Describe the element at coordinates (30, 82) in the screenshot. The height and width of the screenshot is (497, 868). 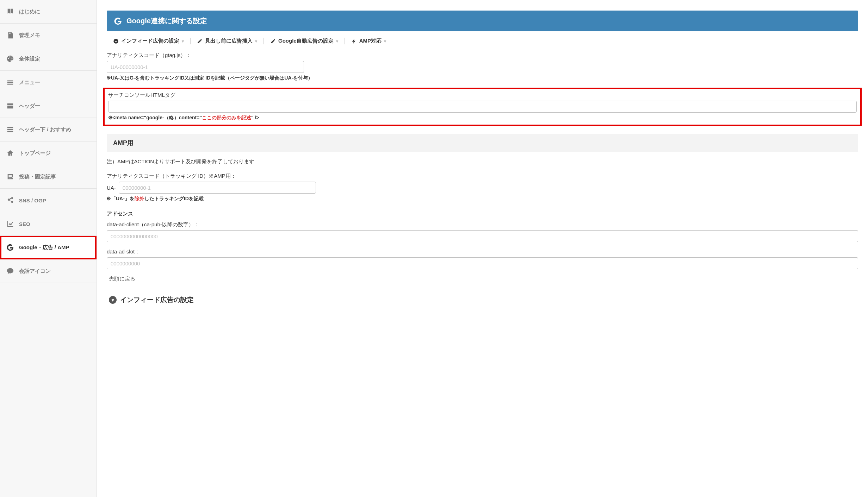
I see `sidebar-label: メニュー` at that location.